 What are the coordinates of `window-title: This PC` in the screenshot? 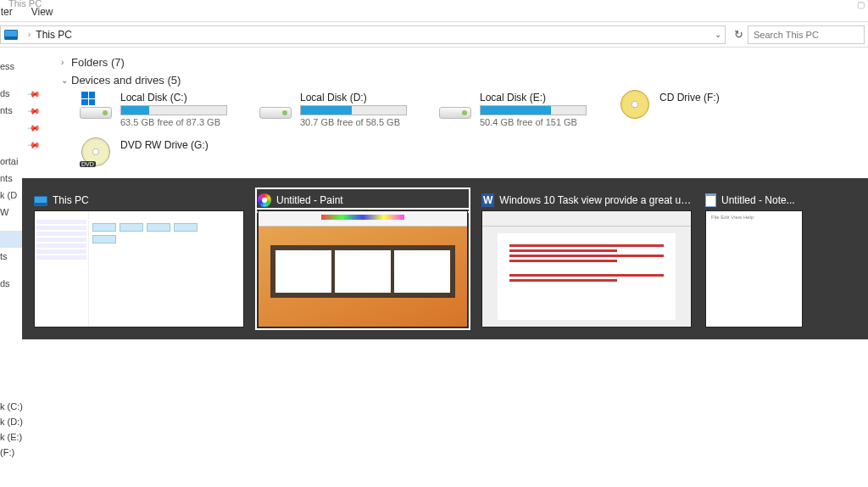 It's located at (25, 4).